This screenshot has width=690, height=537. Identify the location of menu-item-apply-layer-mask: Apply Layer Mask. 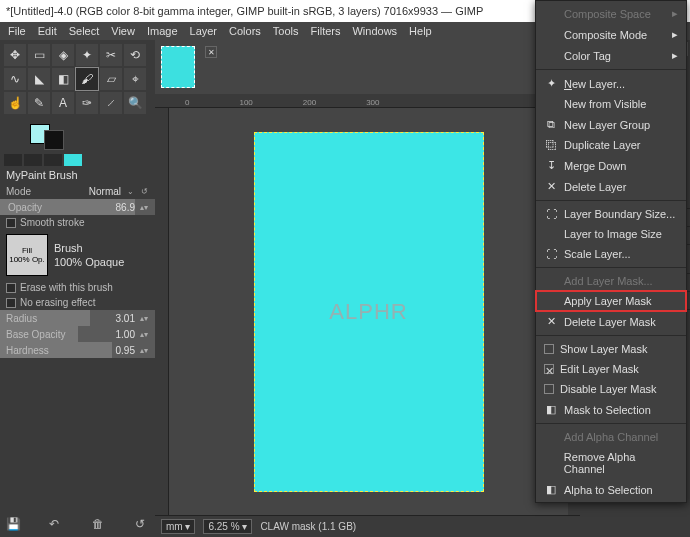
(611, 301).